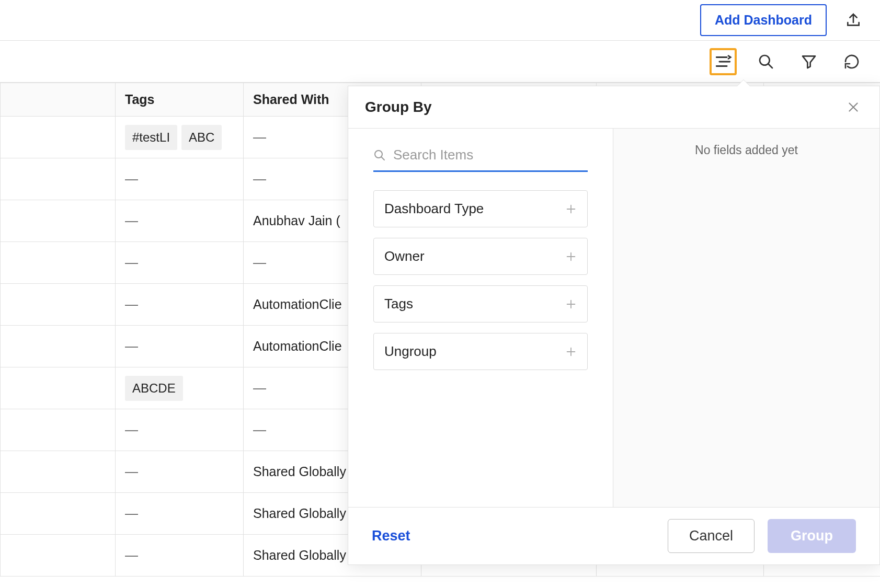 Image resolution: width=880 pixels, height=588 pixels. Describe the element at coordinates (809, 62) in the screenshot. I see `filter-icon` at that location.